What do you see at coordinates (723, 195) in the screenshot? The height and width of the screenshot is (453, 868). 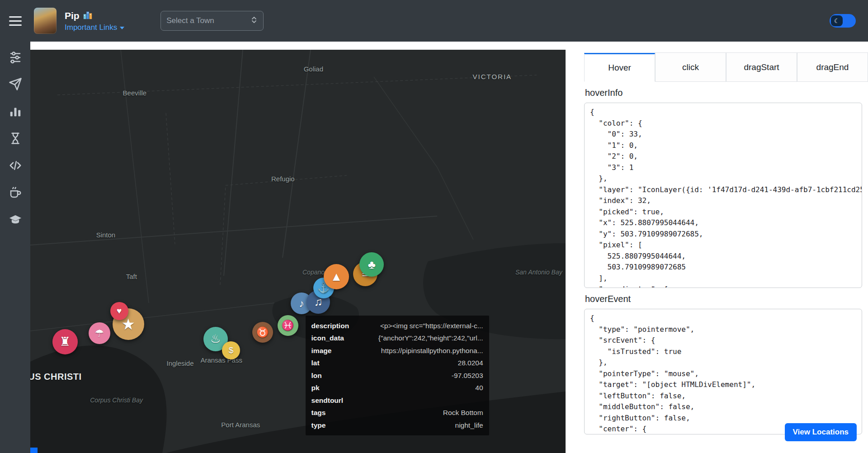 I see `hover-info-code: { "color": { "0": 33, "1": 0, "2": 0, "3…` at bounding box center [723, 195].